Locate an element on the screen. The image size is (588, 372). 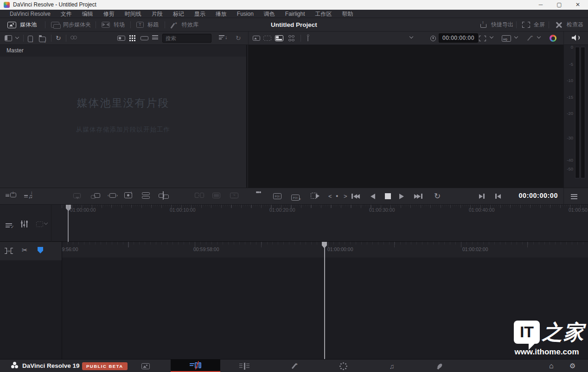
add-video-to-timeline-button: ↓ is located at coordinates (11, 195).